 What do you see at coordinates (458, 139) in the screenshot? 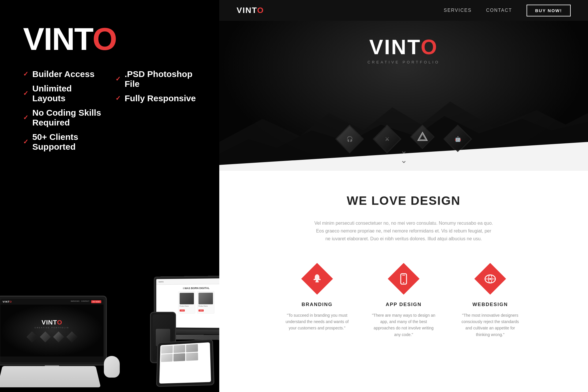
I see `diamond-icon-4: 🤖` at bounding box center [458, 139].